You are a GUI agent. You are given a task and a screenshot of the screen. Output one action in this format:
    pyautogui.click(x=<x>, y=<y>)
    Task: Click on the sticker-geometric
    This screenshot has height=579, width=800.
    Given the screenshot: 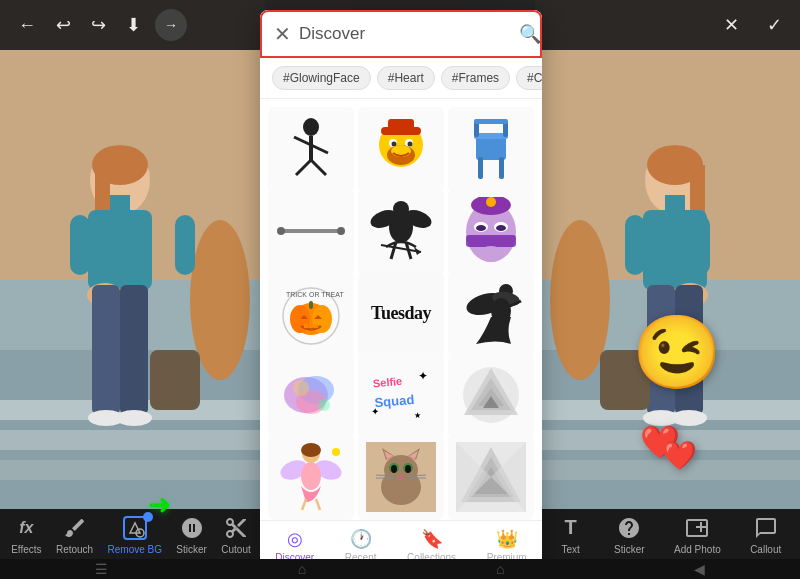 What is the action you would take?
    pyautogui.click(x=491, y=395)
    